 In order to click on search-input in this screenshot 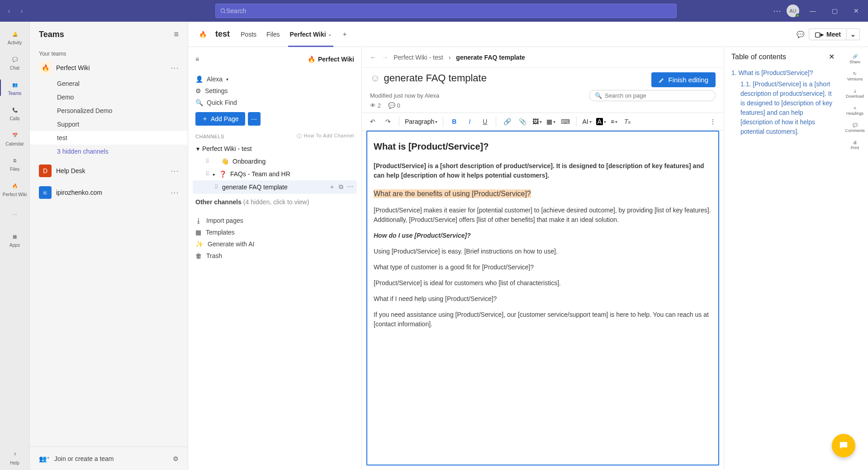, I will do `click(449, 11)`.